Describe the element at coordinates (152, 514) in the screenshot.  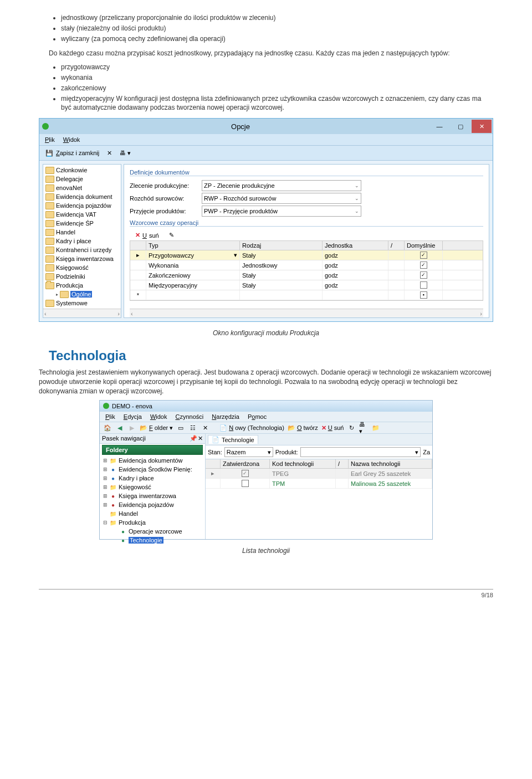
I see `tree-item: 📁Handel` at that location.